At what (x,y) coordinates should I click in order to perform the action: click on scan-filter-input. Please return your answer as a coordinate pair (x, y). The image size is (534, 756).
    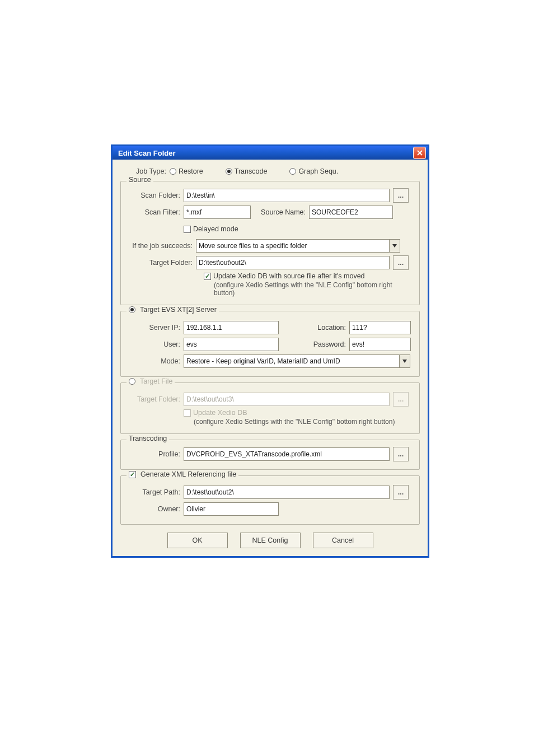
    Looking at the image, I should click on (217, 212).